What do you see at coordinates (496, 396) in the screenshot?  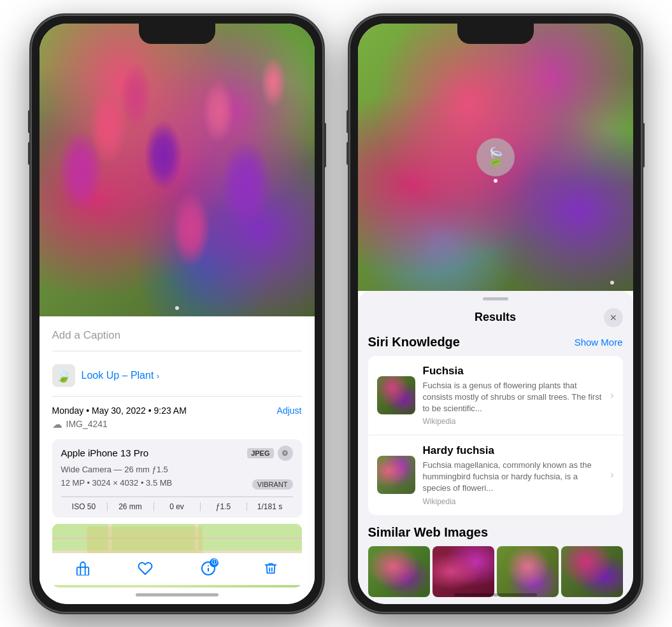 I see `knowledge-item-fuchsia: Fuchsia Fuchsia is a genus of flowering …` at bounding box center [496, 396].